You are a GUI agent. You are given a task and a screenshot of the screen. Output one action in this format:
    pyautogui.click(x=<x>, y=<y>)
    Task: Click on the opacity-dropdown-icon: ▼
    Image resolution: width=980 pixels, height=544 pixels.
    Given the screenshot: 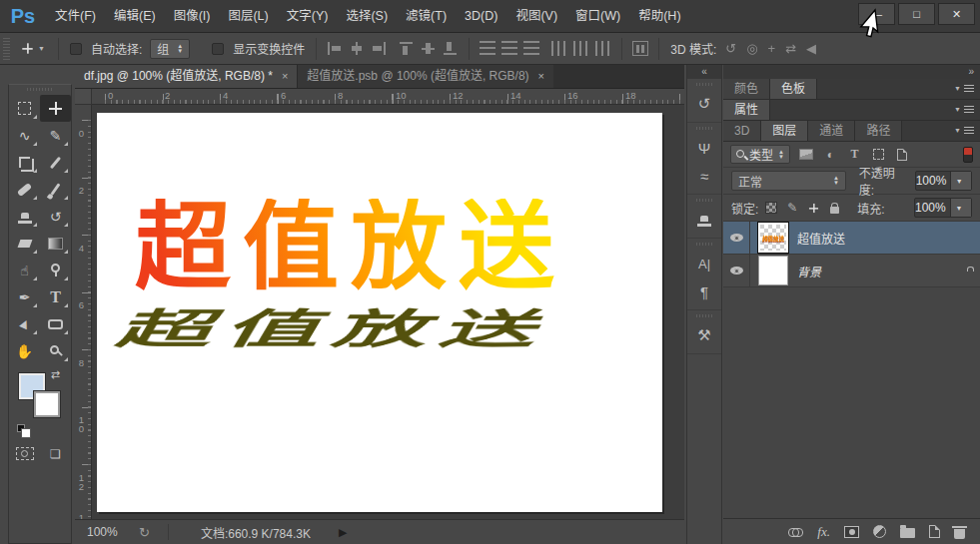 What is the action you would take?
    pyautogui.click(x=961, y=181)
    